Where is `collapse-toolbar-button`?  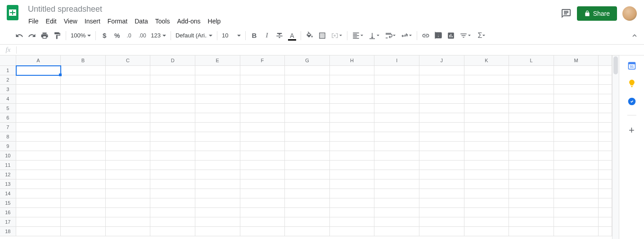
collapse-toolbar-button is located at coordinates (635, 36).